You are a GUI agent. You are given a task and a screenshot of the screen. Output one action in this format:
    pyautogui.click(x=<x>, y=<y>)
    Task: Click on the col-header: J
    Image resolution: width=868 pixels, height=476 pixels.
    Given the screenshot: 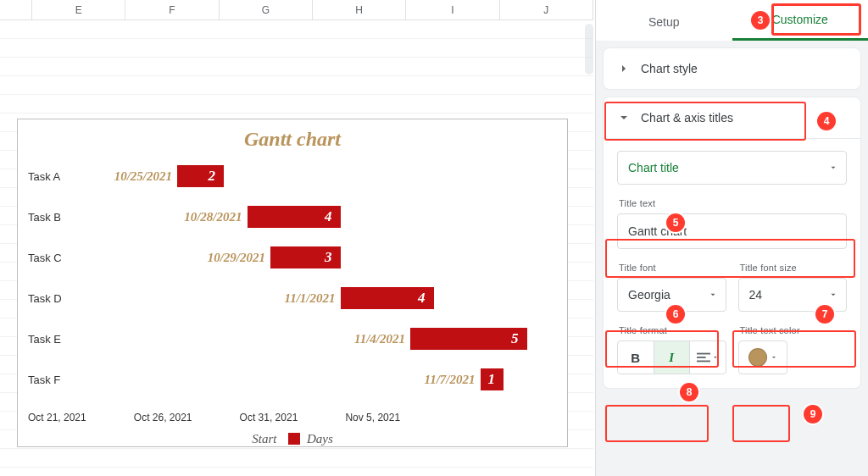 What is the action you would take?
    pyautogui.click(x=547, y=10)
    